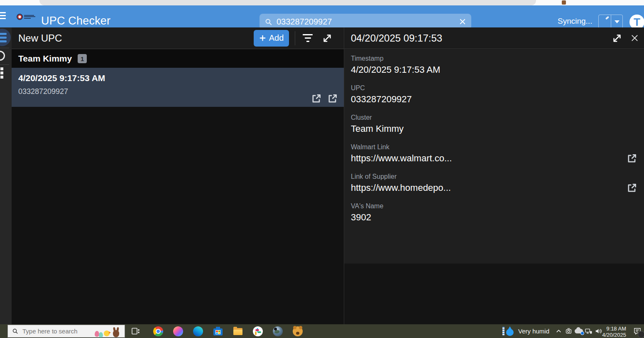  I want to click on search-input, so click(365, 22).